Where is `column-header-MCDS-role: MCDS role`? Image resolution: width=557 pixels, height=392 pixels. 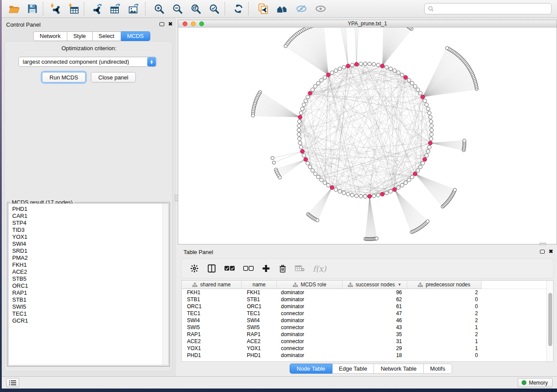 column-header-MCDS-role: MCDS role is located at coordinates (310, 285).